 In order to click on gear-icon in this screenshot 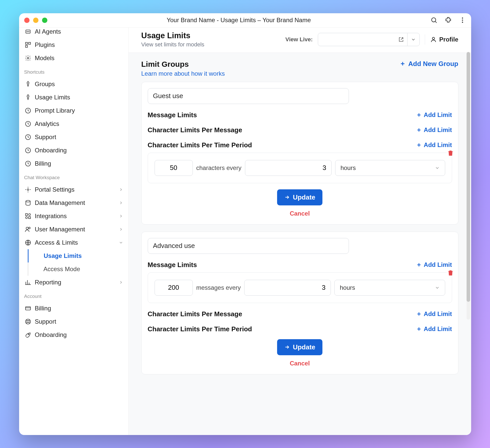, I will do `click(28, 190)`.